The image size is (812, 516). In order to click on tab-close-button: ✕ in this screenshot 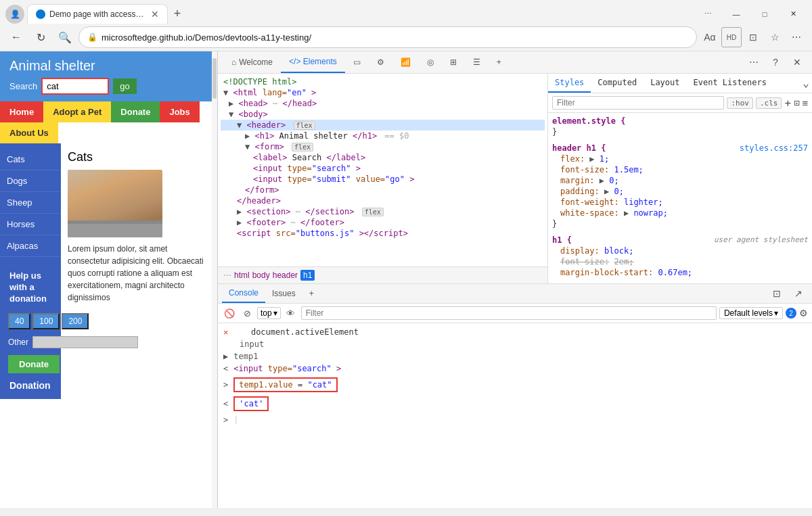, I will do `click(155, 14)`.